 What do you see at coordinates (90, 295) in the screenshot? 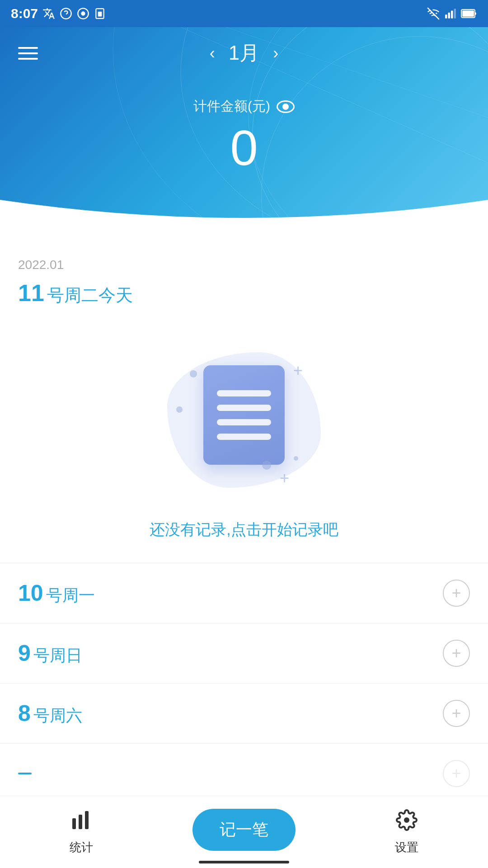
I see `today-day-text: 号周二今天` at bounding box center [90, 295].